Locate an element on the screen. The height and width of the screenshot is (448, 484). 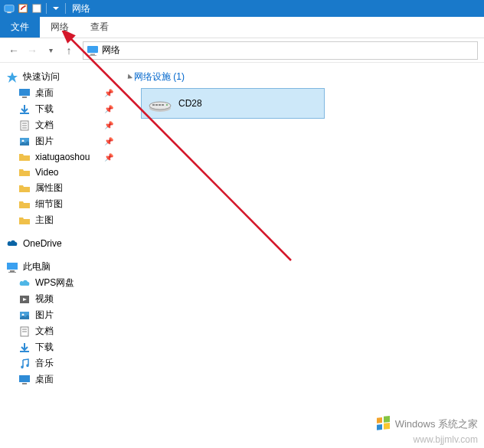
sidebar-item-label: 主图 is located at coordinates (44, 221).